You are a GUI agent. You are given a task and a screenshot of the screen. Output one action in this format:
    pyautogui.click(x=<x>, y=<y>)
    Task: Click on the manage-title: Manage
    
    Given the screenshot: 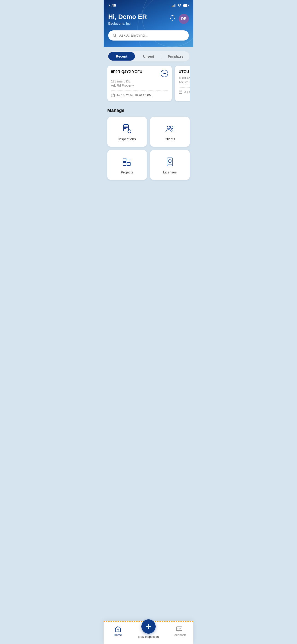 What is the action you would take?
    pyautogui.click(x=148, y=110)
    